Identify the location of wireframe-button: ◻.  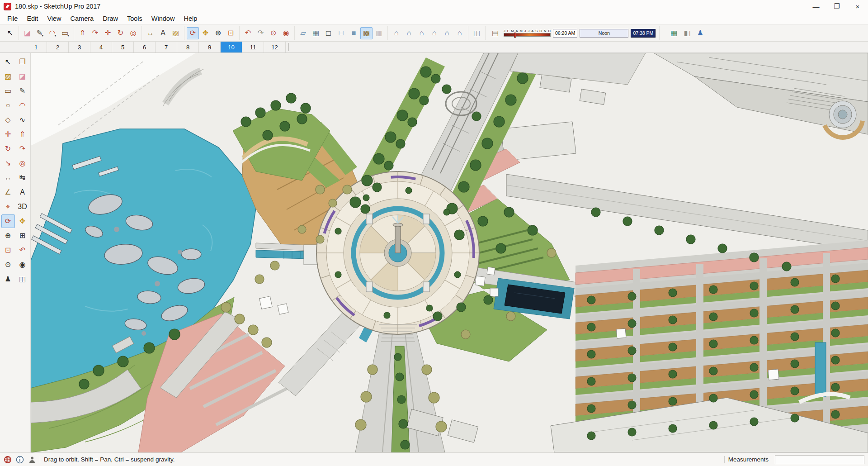
(328, 33).